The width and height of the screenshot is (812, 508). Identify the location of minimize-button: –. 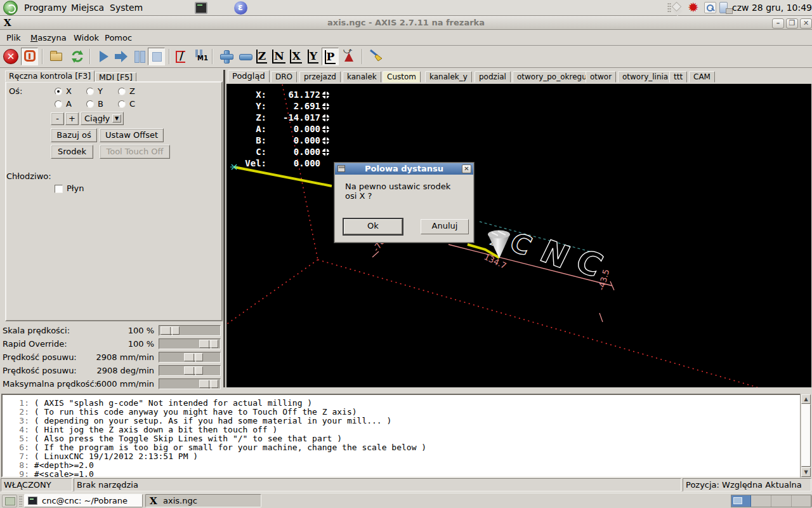
(778, 23).